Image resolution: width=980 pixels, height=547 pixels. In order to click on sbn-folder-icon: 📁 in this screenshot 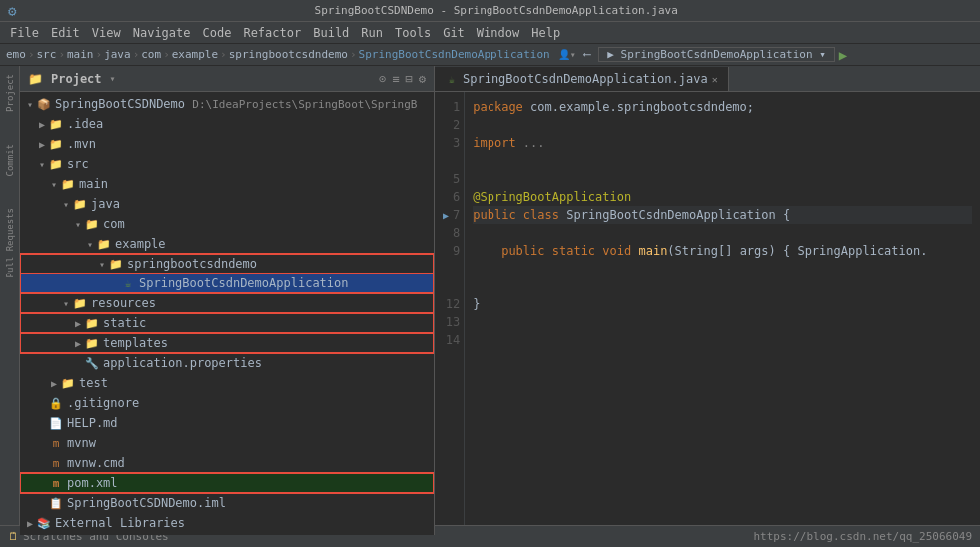, I will do `click(116, 264)`.